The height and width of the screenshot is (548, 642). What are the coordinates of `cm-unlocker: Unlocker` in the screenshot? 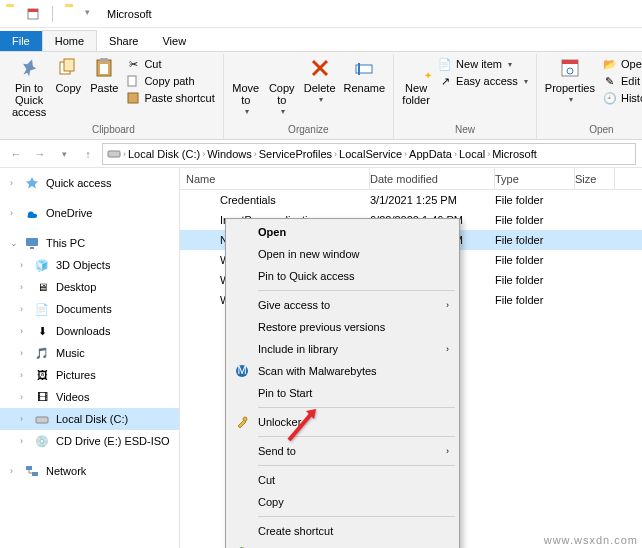 It's located at (342, 422).